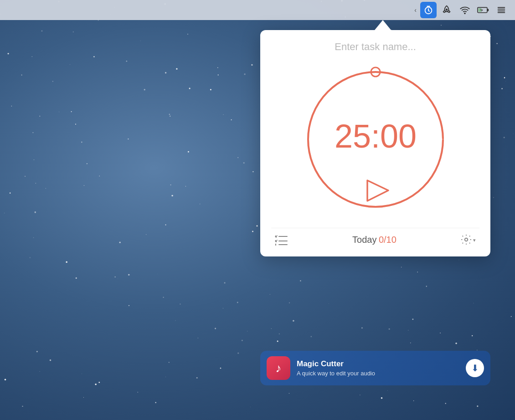 The image size is (515, 420). What do you see at coordinates (279, 368) in the screenshot?
I see `app-icon-symbol: ♪` at bounding box center [279, 368].